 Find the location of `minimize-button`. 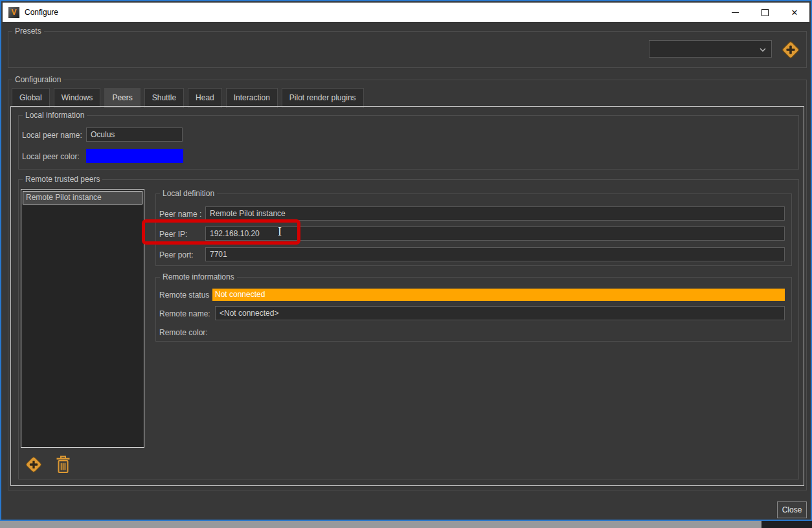

minimize-button is located at coordinates (735, 12).